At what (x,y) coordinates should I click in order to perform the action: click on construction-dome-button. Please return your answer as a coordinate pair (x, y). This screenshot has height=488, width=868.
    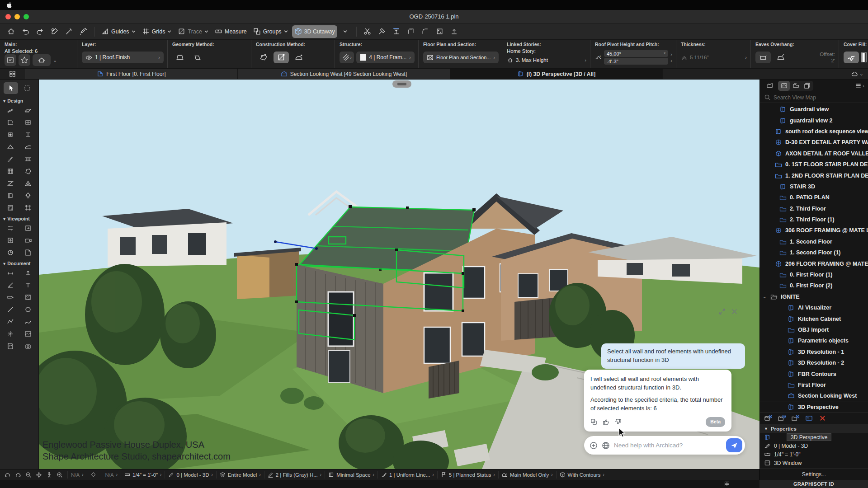
    Looking at the image, I should click on (299, 57).